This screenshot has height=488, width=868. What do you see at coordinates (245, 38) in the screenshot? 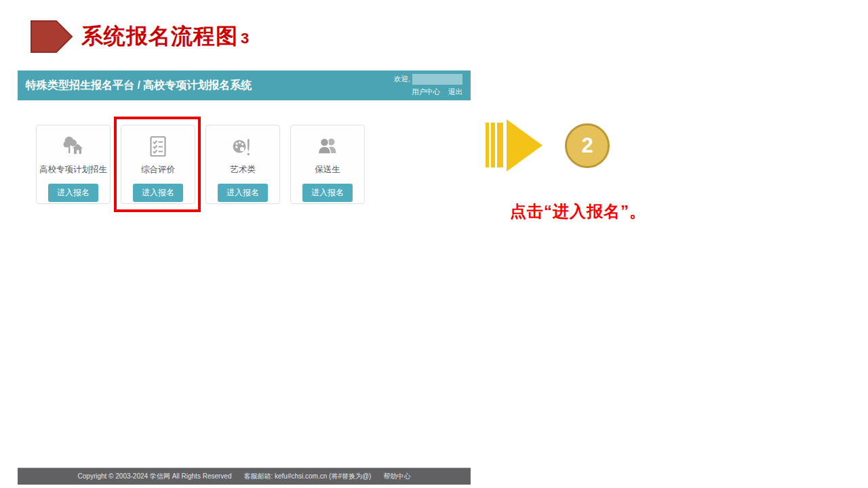
I see `slide-title-number: 3` at bounding box center [245, 38].